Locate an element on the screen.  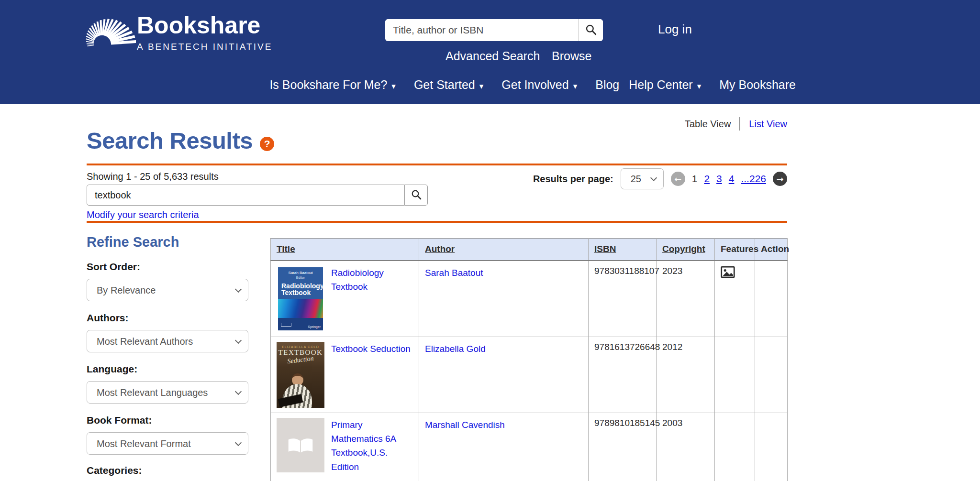
book-cover-image: ELIZABELLA GOLDTEXTBOOKSeduction is located at coordinates (301, 375).